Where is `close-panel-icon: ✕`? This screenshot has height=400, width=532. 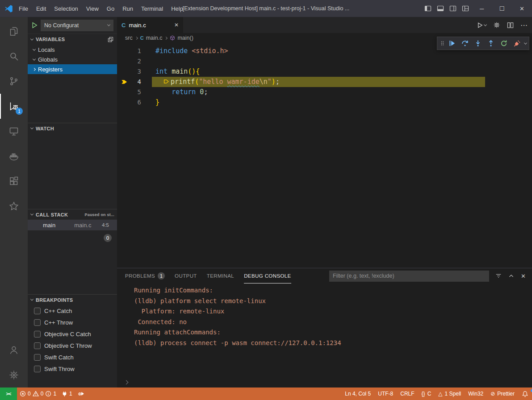
close-panel-icon: ✕ is located at coordinates (524, 276).